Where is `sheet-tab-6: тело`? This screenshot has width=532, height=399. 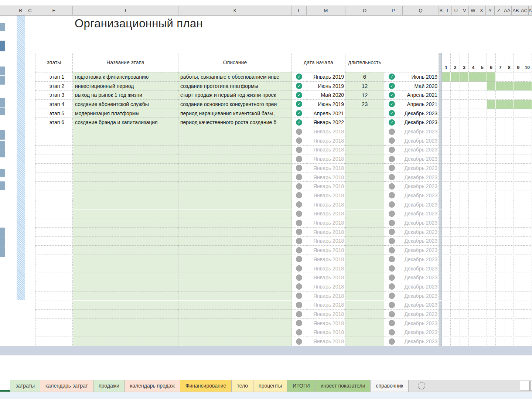 sheet-tab-6: тело is located at coordinates (242, 386).